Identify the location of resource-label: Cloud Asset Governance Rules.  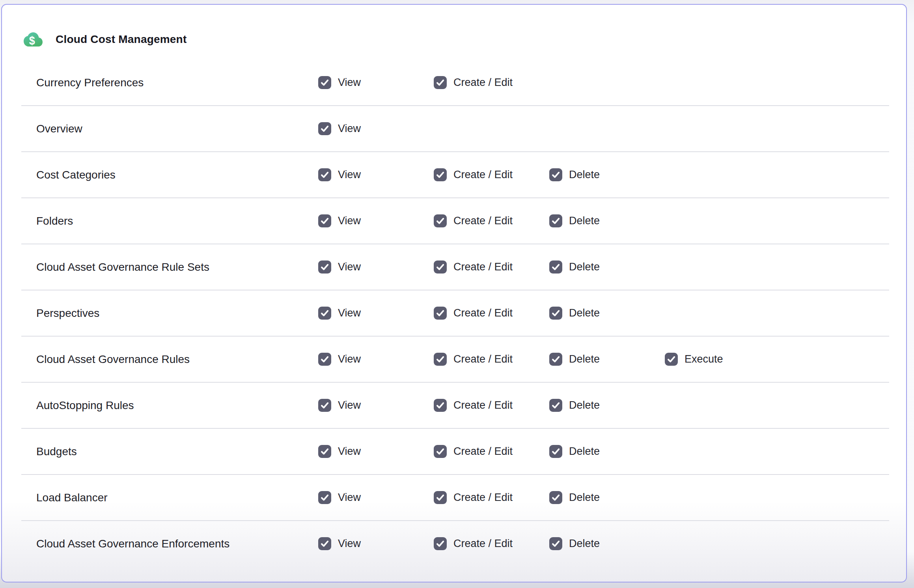
(177, 359).